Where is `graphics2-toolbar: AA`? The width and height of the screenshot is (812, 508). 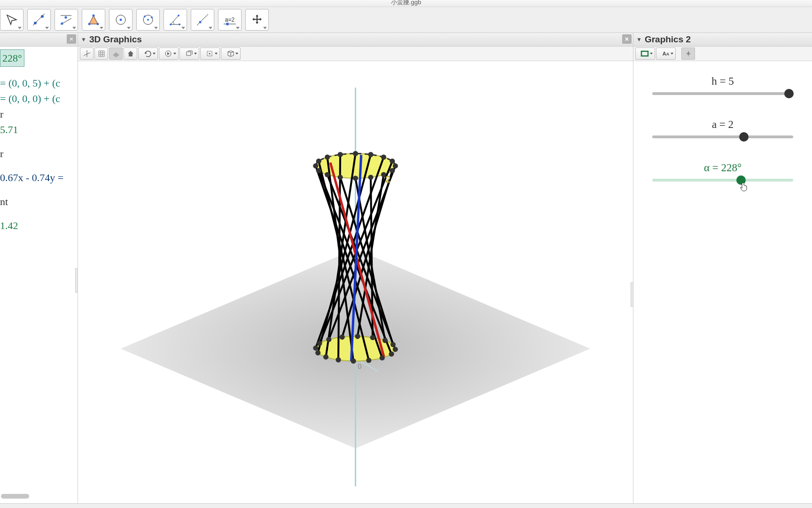
graphics2-toolbar: AA is located at coordinates (723, 54).